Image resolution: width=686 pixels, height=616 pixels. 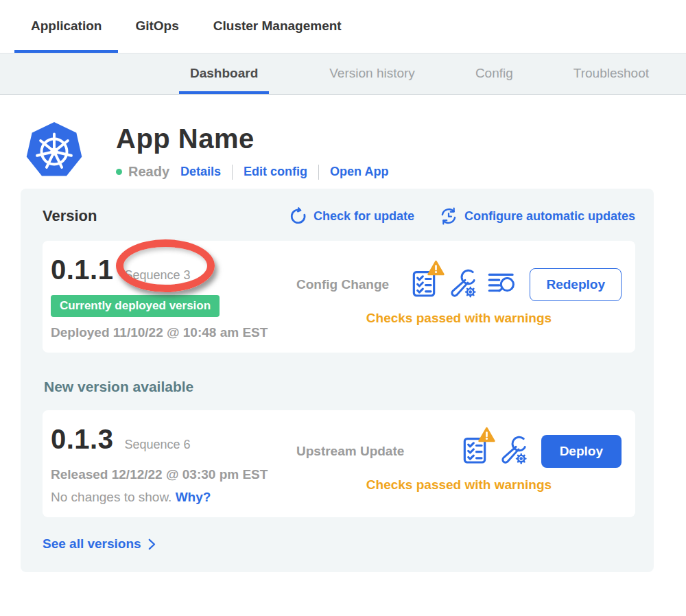 What do you see at coordinates (582, 451) in the screenshot?
I see `deploy-button: Deploy` at bounding box center [582, 451].